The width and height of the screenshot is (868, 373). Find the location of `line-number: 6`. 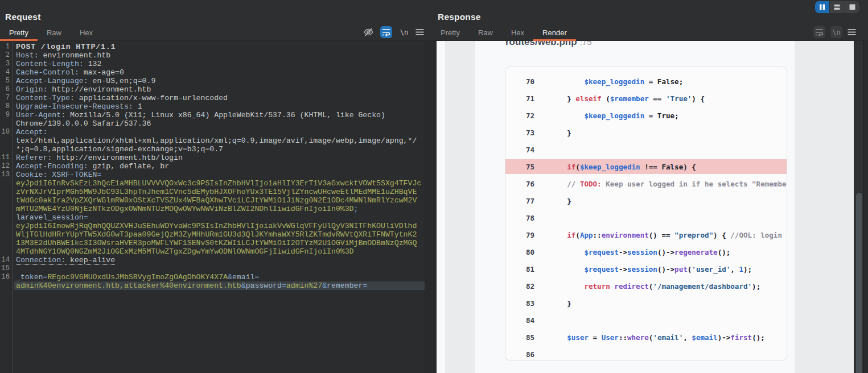

line-number: 6 is located at coordinates (5, 90).